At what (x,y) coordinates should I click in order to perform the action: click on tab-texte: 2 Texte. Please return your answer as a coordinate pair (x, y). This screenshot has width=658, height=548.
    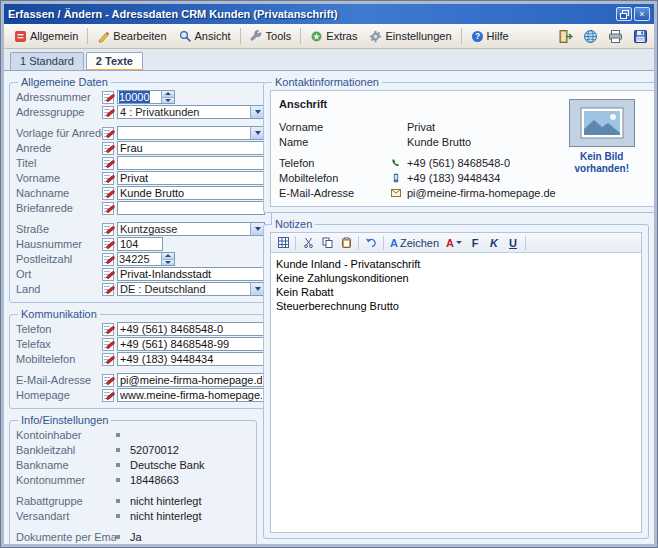
    Looking at the image, I should click on (114, 61).